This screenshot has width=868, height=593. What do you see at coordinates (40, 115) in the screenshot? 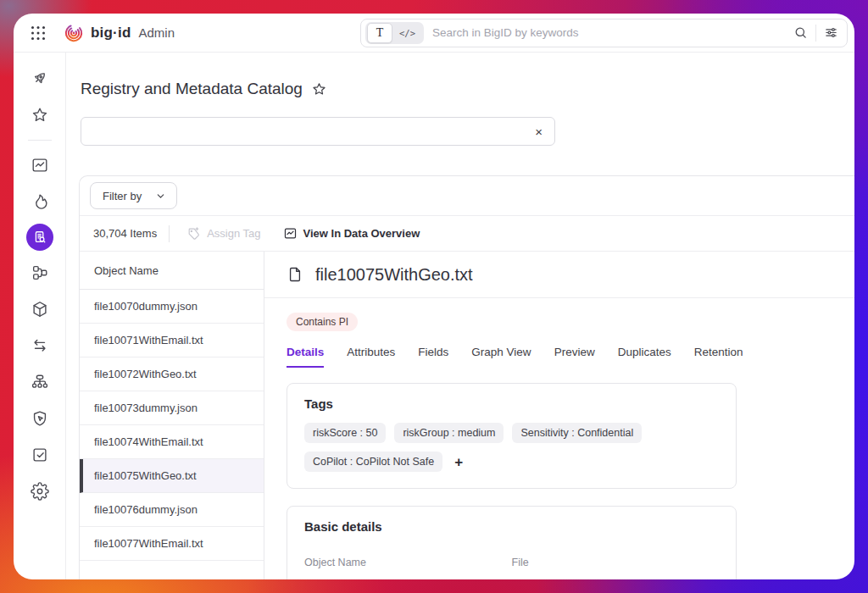
I see `star-icon` at bounding box center [40, 115].